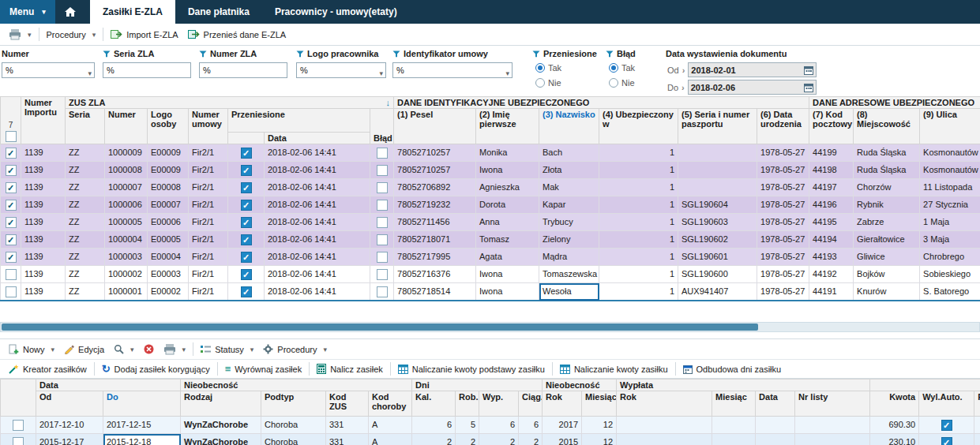 The height and width of the screenshot is (445, 980). I want to click on cell-nr-listy, so click(832, 425).